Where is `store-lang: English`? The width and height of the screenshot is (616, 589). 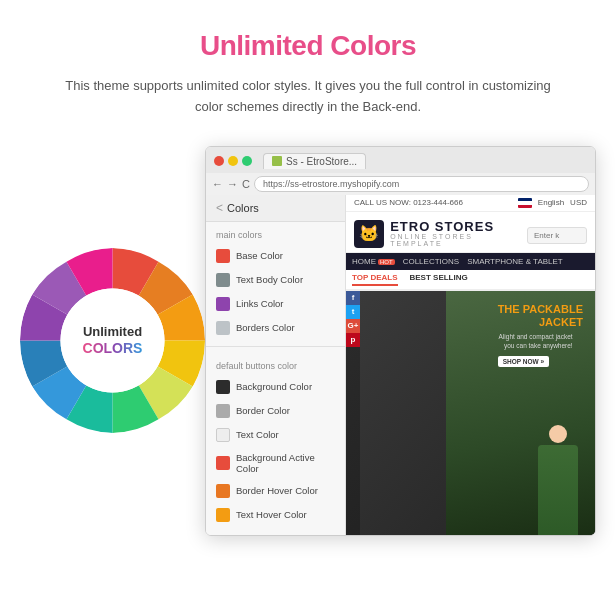 store-lang: English is located at coordinates (551, 202).